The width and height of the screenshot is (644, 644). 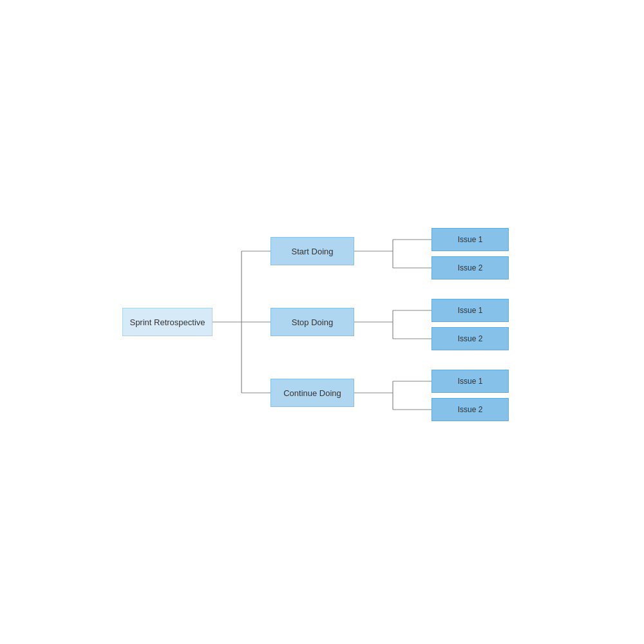 What do you see at coordinates (470, 339) in the screenshot?
I see `issue-stop-2: Issue 2` at bounding box center [470, 339].